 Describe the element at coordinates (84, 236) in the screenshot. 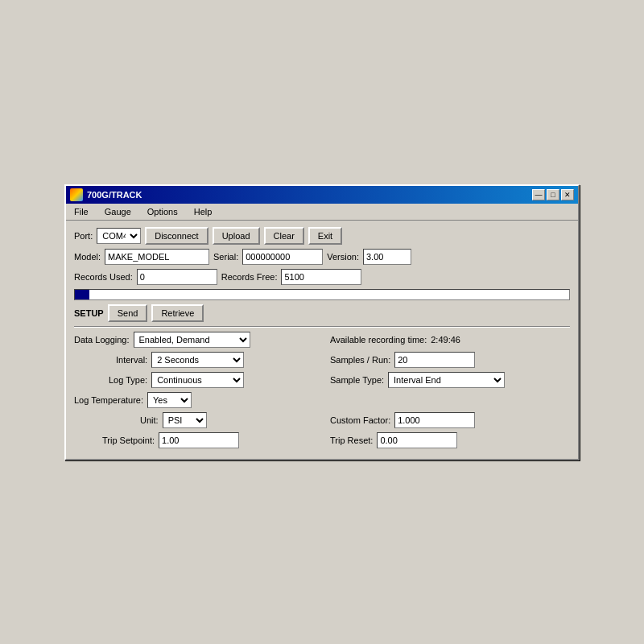

I see `port-label: Port:` at that location.